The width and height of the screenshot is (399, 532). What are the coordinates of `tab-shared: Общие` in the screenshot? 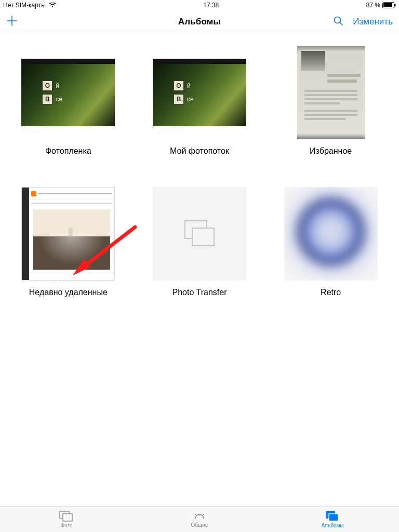 It's located at (200, 520).